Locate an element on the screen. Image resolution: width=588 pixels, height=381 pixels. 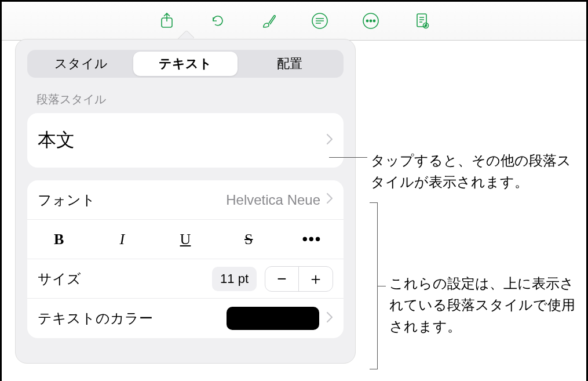
tab-segmented-control: スタイル テキスト 配置 is located at coordinates (185, 64).